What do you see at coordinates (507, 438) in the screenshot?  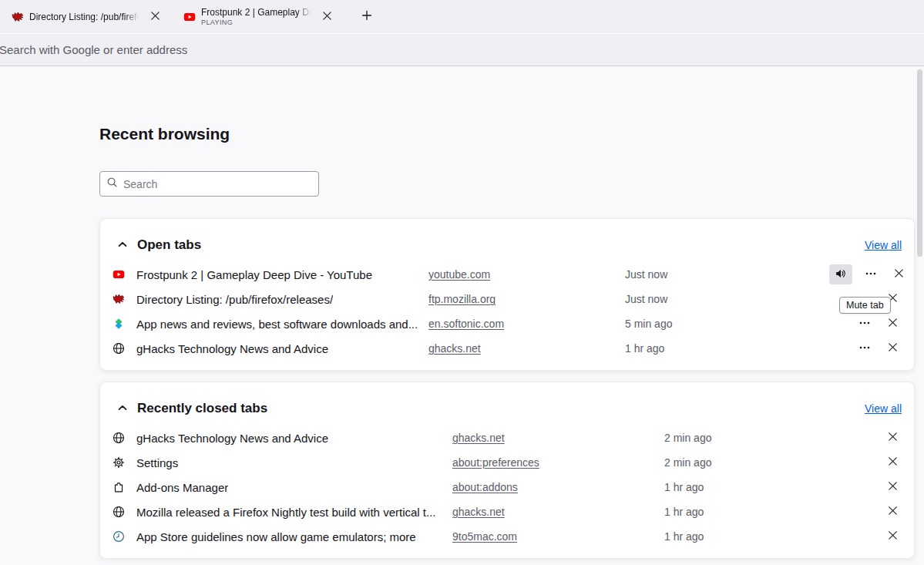 I see `closed-tab-row: gHacks Technology News and Advice ghacks…` at bounding box center [507, 438].